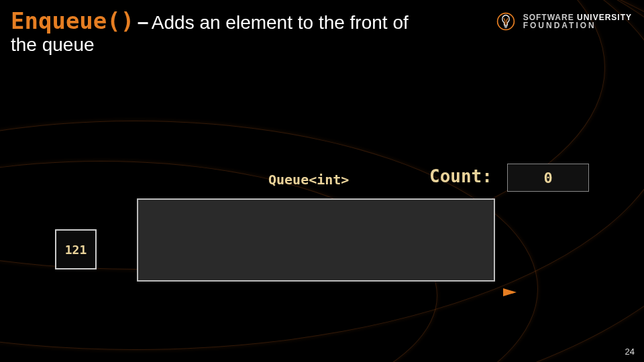 This screenshot has height=362, width=644. Describe the element at coordinates (76, 249) in the screenshot. I see `element-box: 121` at that location.